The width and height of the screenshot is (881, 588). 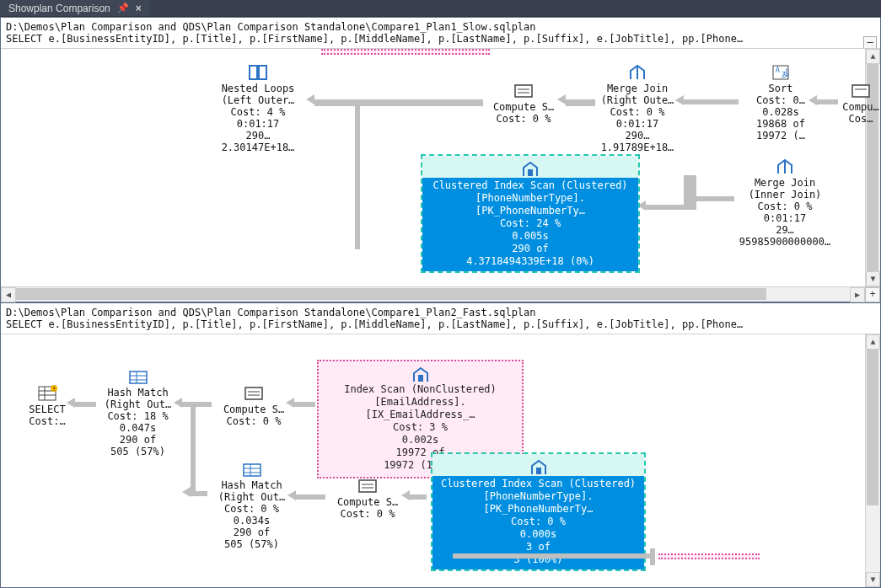 I want to click on pin-icon: 📌, so click(x=123, y=8).